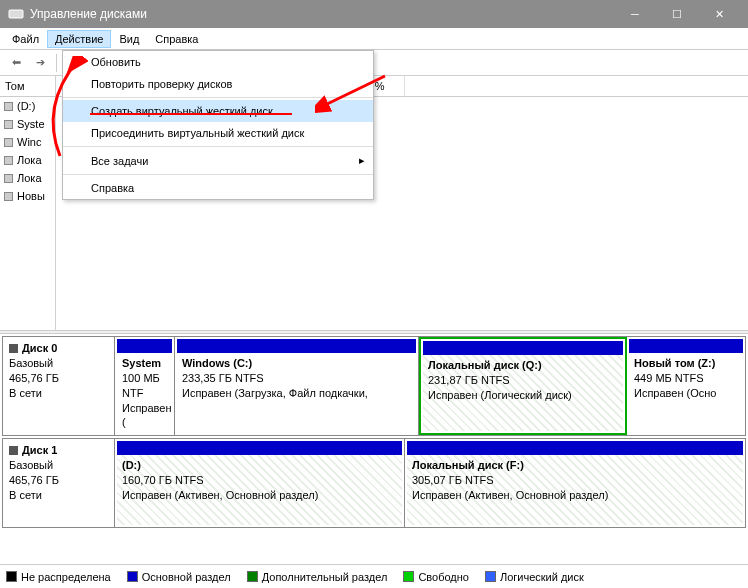 This screenshot has width=748, height=588. What do you see at coordinates (260, 483) in the screenshot?
I see `partition: (D:)160,70 ГБ NTFSИсправен (Активен, Осн…` at bounding box center [260, 483].